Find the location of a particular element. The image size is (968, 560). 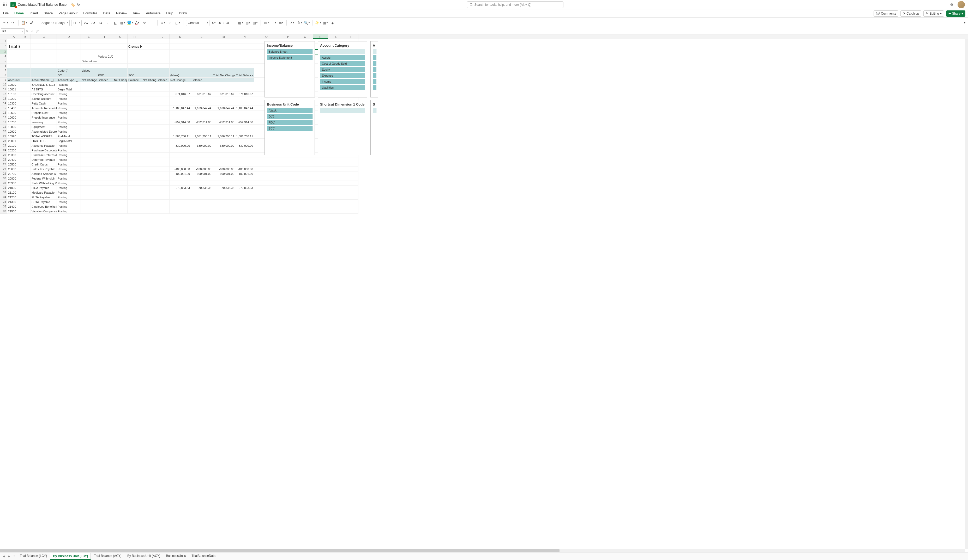

sheet-tab: By Business Unit (ACY) is located at coordinates (144, 556).